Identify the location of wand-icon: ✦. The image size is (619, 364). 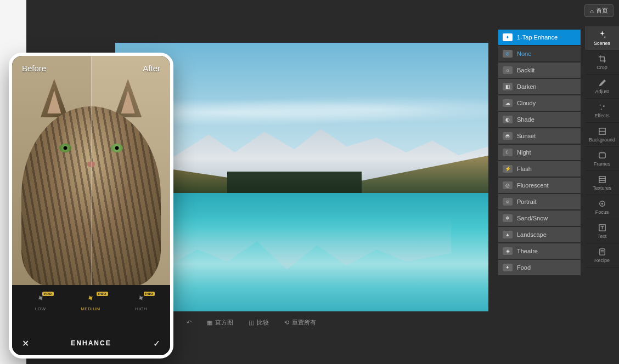
(90, 298).